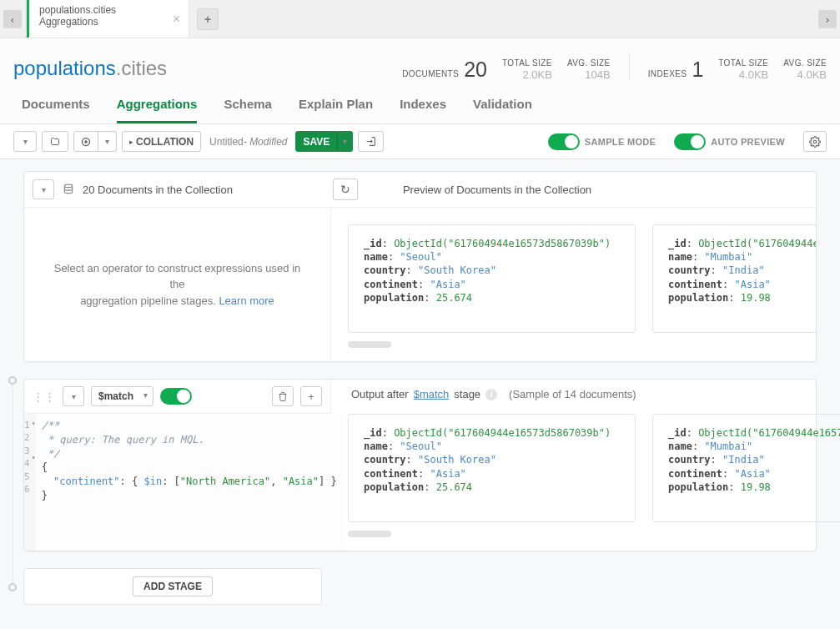 This screenshot has height=629, width=840. I want to click on new-pipeline-button, so click(86, 142).